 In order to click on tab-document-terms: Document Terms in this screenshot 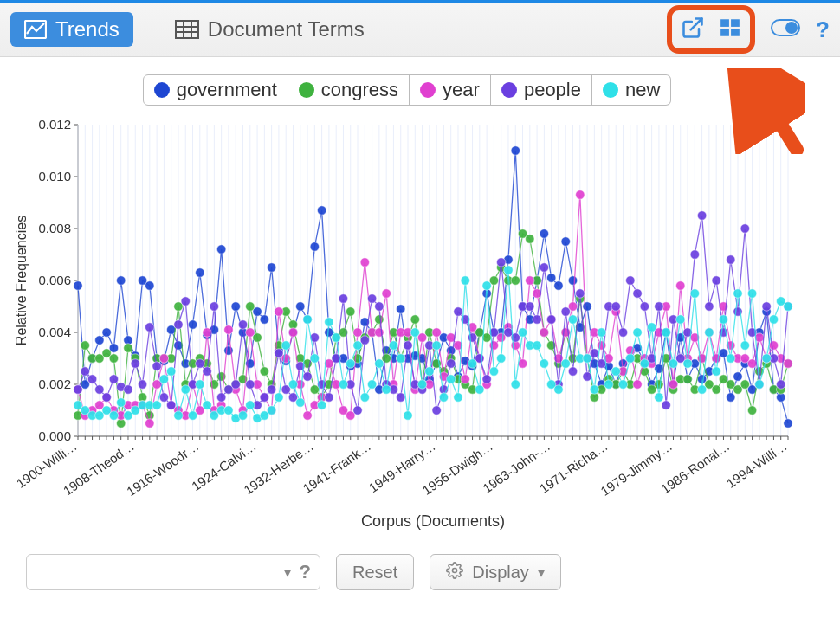, I will do `click(270, 29)`.